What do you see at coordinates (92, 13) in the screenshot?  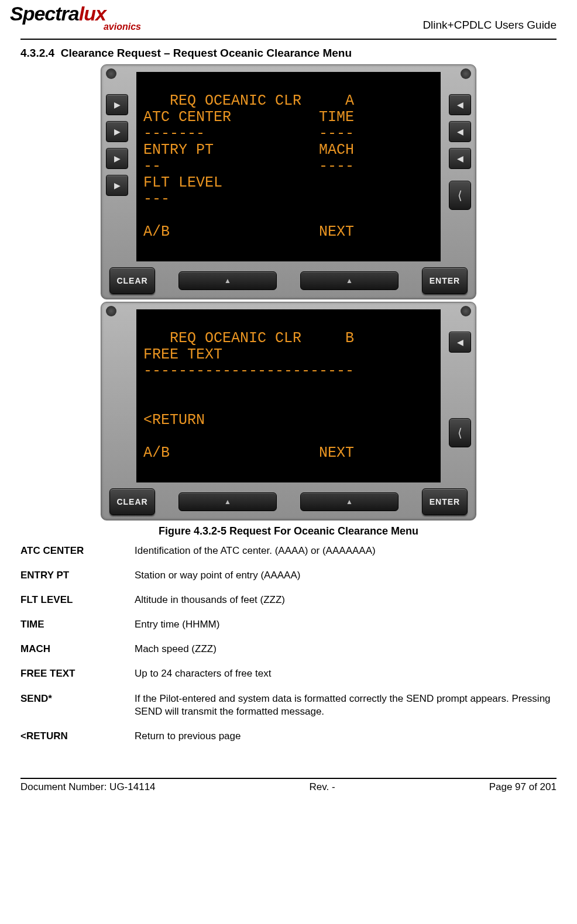 I see `logo-text-b: lux` at bounding box center [92, 13].